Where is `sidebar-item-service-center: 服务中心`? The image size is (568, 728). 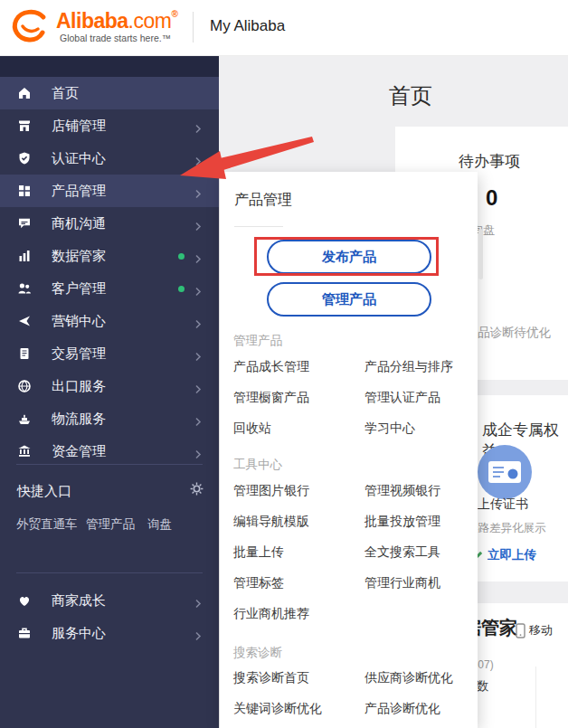
sidebar-item-service-center: 服务中心 is located at coordinates (109, 633).